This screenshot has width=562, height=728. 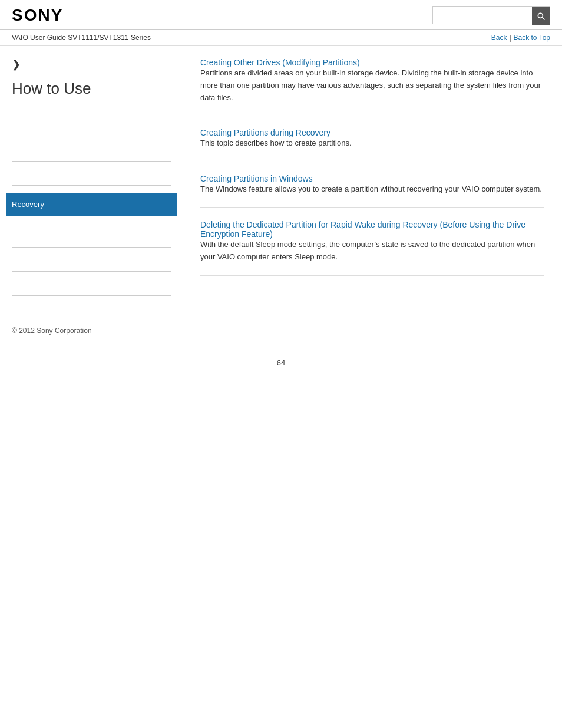 What do you see at coordinates (372, 248) in the screenshot?
I see `content-section-4: Deleting the Dedicated Partition for Rap…` at bounding box center [372, 248].